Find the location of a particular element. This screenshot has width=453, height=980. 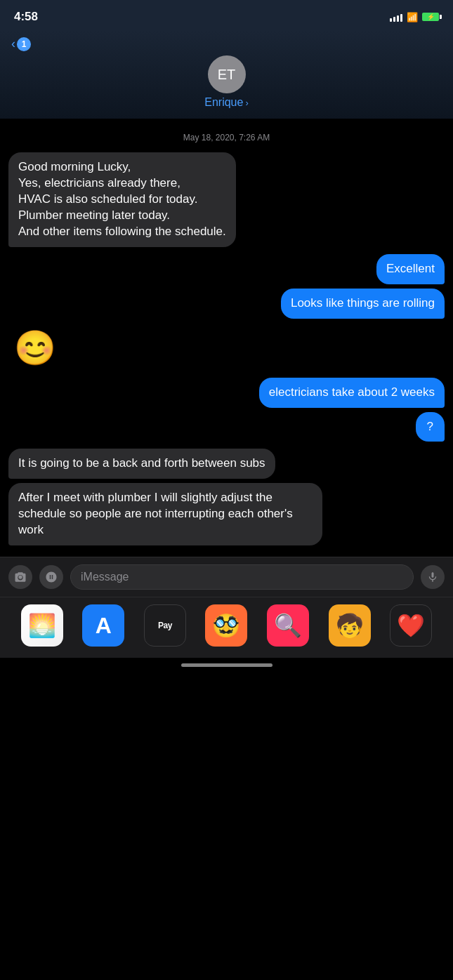

appstore-button is located at coordinates (51, 577).